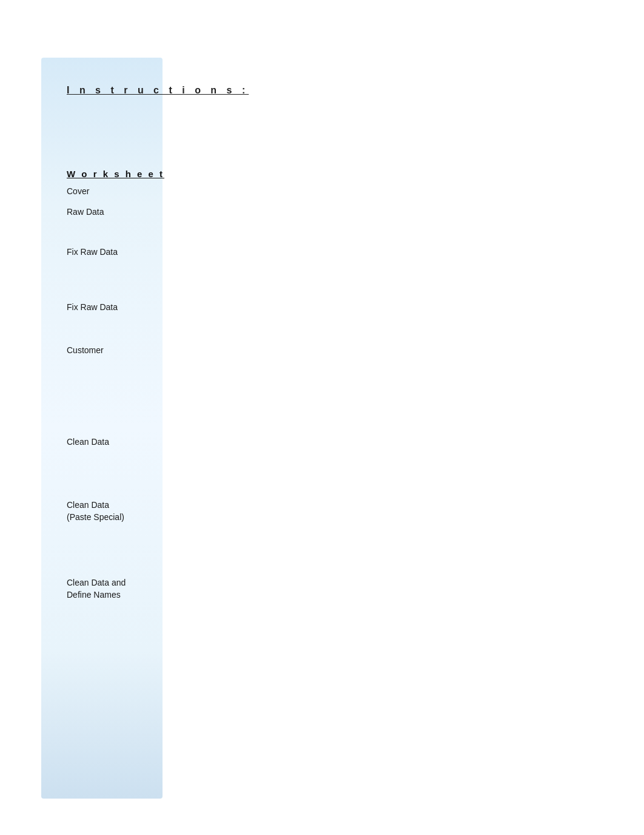  I want to click on list-item-fix-raw-data-2: Fix Raw Data, so click(92, 308).